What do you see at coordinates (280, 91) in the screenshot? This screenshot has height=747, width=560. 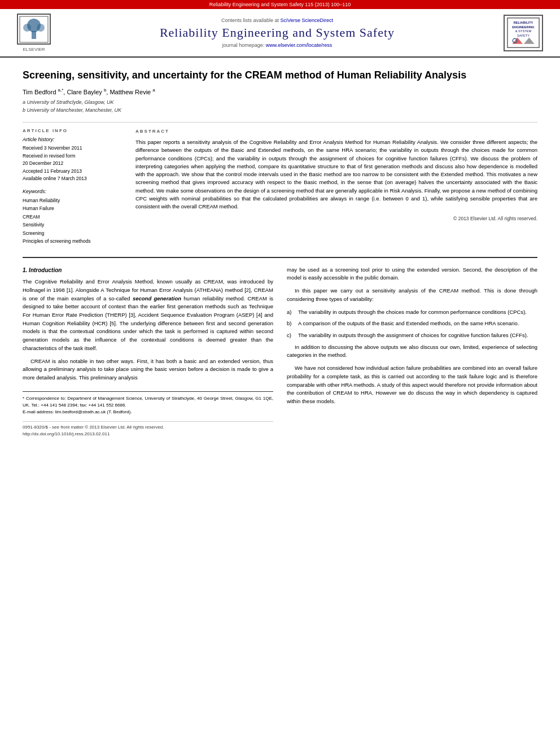 I see `authors-line: Tim Bedford a,*, Clare Bayley b, Matthew…` at bounding box center [280, 91].